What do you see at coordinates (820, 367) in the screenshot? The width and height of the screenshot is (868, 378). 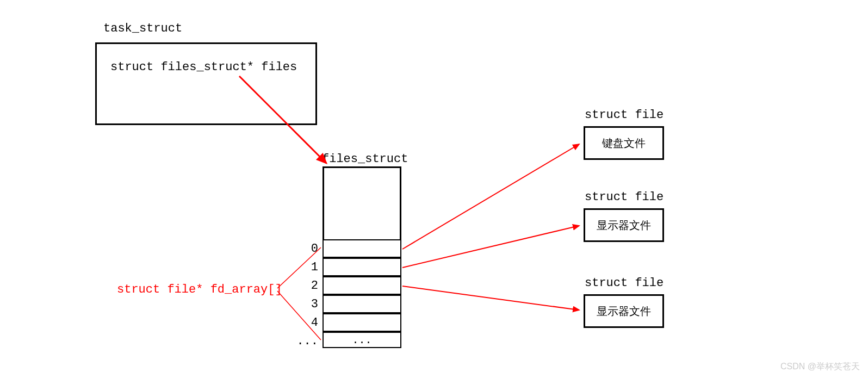 I see `watermark: CSDN @举杯笑苍天` at bounding box center [820, 367].